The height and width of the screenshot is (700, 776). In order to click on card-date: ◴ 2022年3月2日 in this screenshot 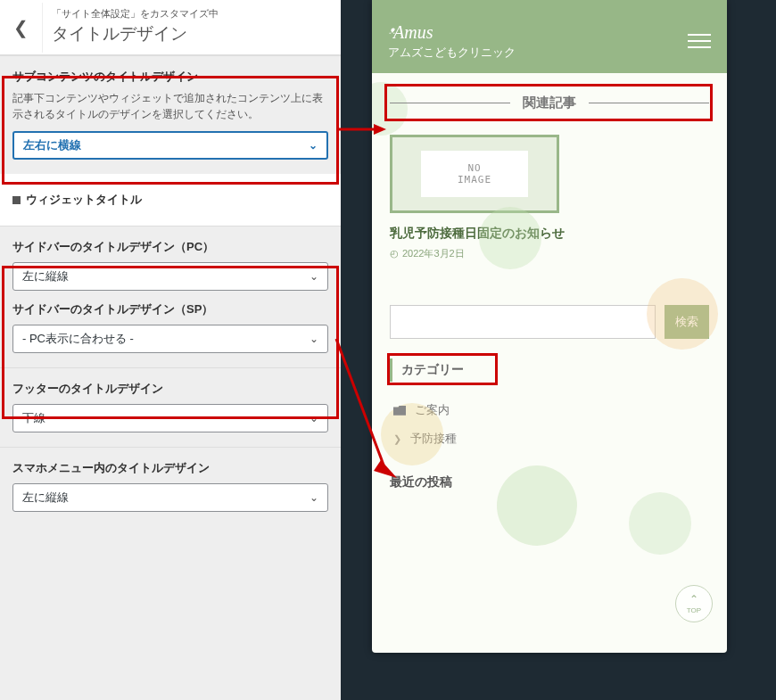, I will do `click(482, 253)`.